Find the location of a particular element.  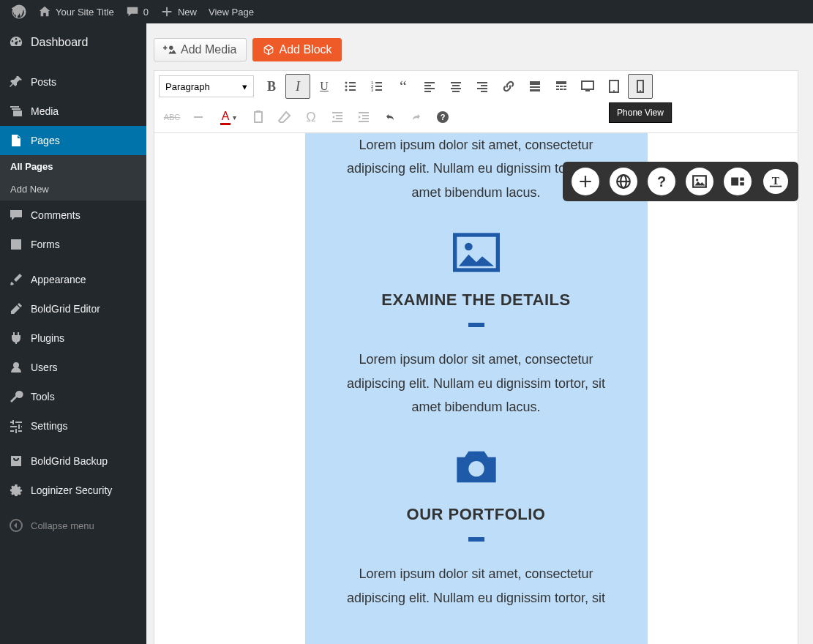

toolbar-toggle-button is located at coordinates (561, 86).